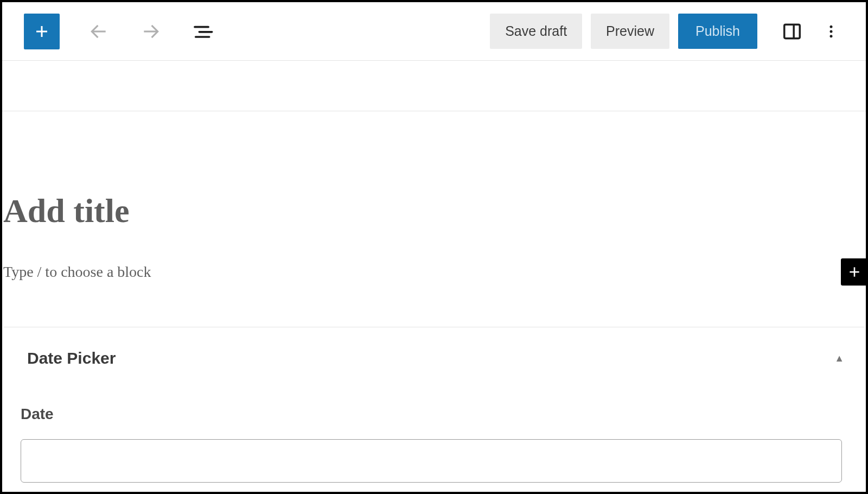 This screenshot has width=868, height=494. What do you see at coordinates (42, 31) in the screenshot?
I see `add-block-button` at bounding box center [42, 31].